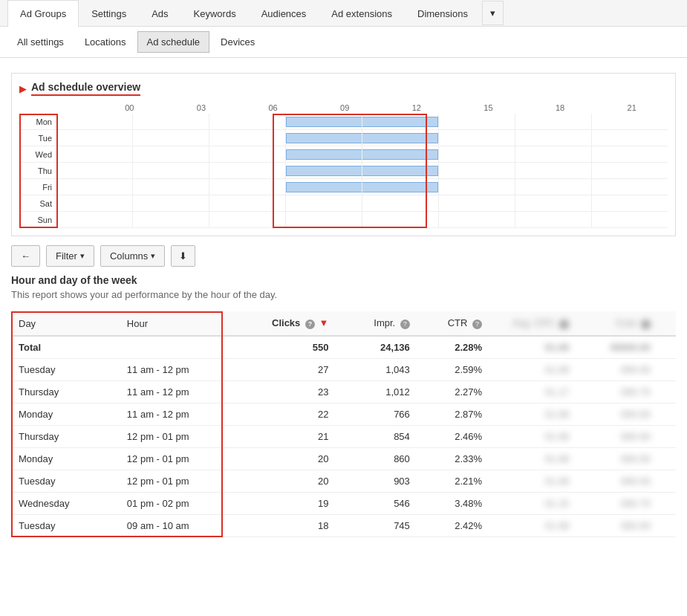  What do you see at coordinates (160, 13) in the screenshot?
I see `tab-ads: Ads` at bounding box center [160, 13].